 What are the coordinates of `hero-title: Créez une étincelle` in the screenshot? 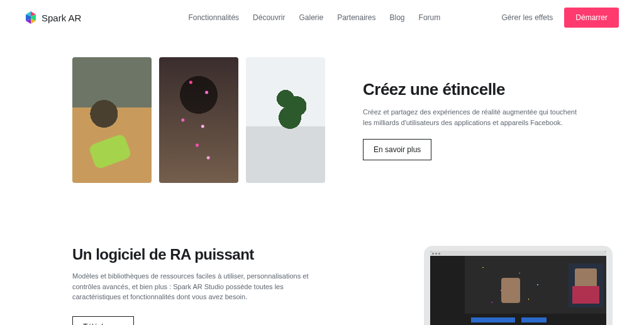 It's located at (470, 89).